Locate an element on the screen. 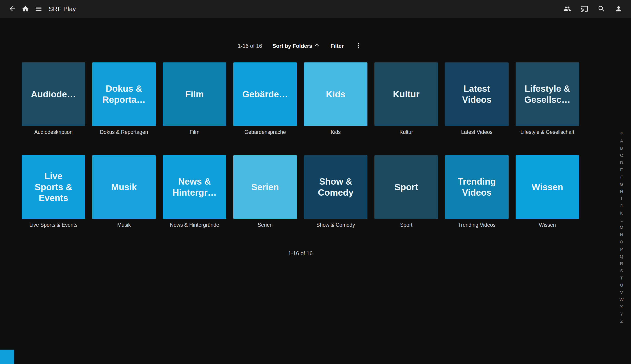  appbar-actions is located at coordinates (593, 9).